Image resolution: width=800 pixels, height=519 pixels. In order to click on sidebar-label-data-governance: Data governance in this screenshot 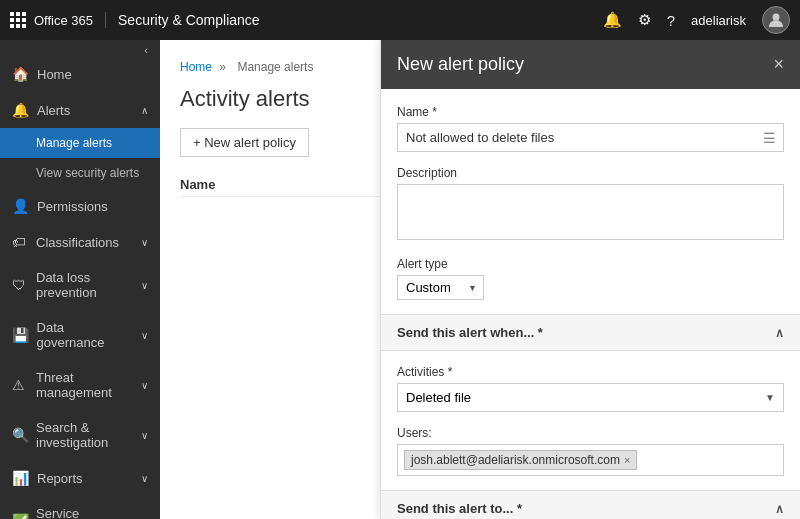, I will do `click(85, 335)`.